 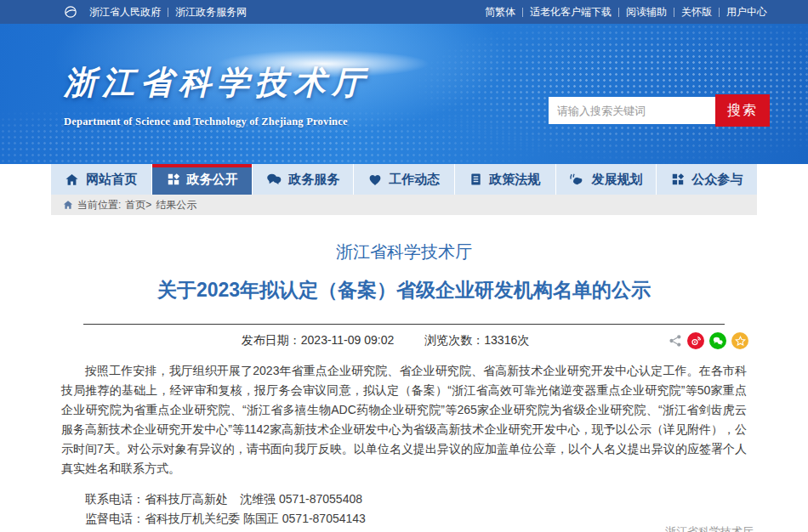 What do you see at coordinates (617, 180) in the screenshot?
I see `nav-label: 发展规划` at bounding box center [617, 180].